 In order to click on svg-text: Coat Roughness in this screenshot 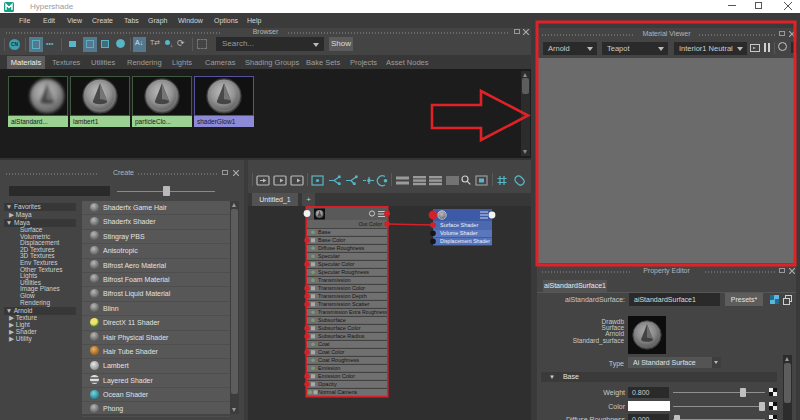, I will do `click(338, 360)`.